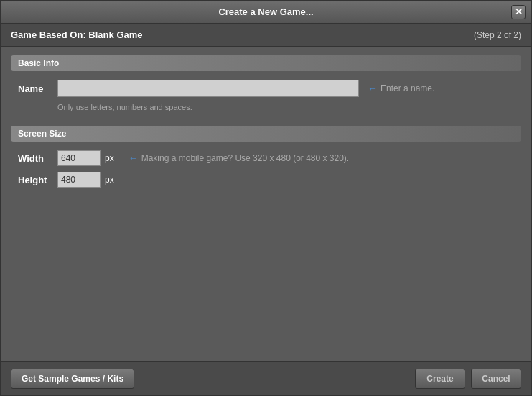  I want to click on name-hint-arrow: ←, so click(373, 88).